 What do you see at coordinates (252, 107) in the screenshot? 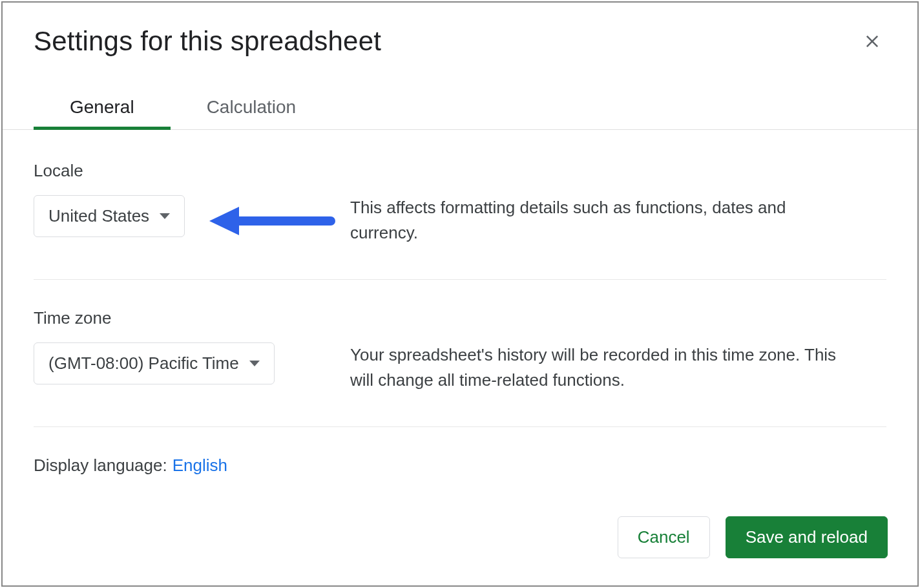
I see `tab-calculation-label: Calculation` at bounding box center [252, 107].